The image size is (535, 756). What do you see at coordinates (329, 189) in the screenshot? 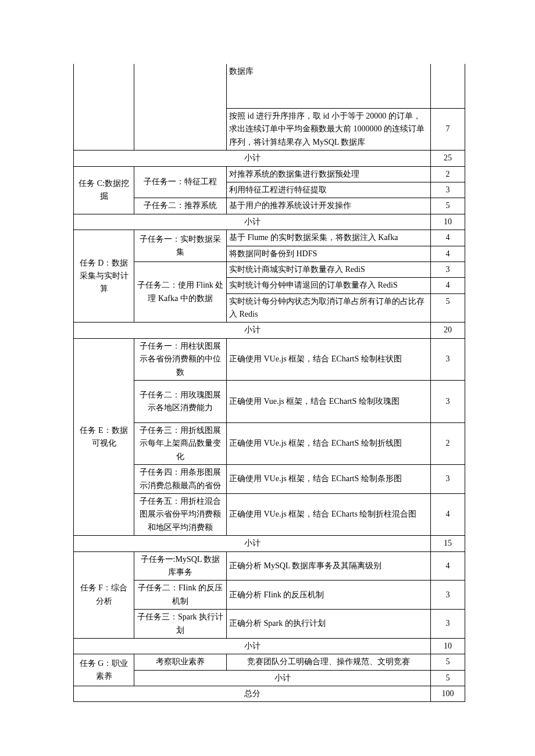
I see `desc-cell: 利用特征工程进行特征提取` at bounding box center [329, 189].